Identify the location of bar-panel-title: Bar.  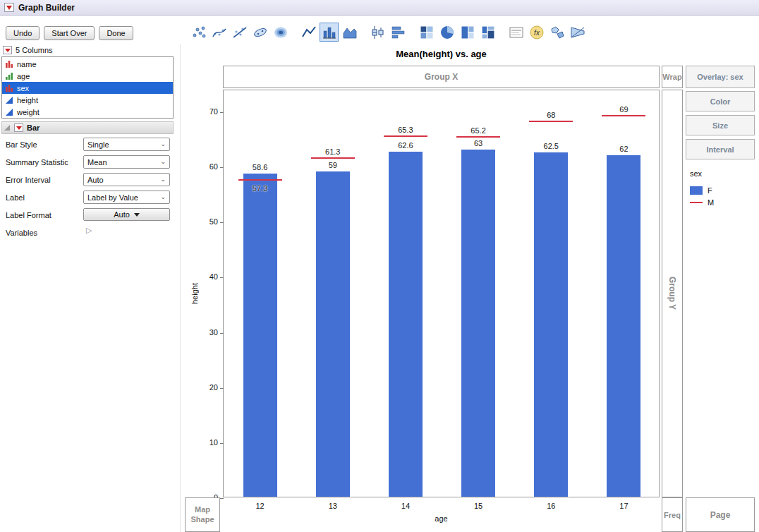
(33, 128).